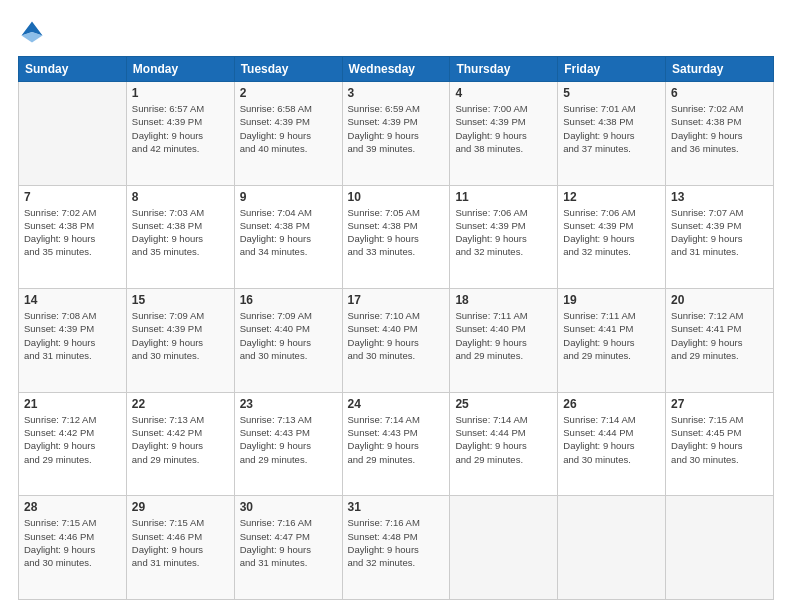  I want to click on day-number: 18, so click(504, 300).